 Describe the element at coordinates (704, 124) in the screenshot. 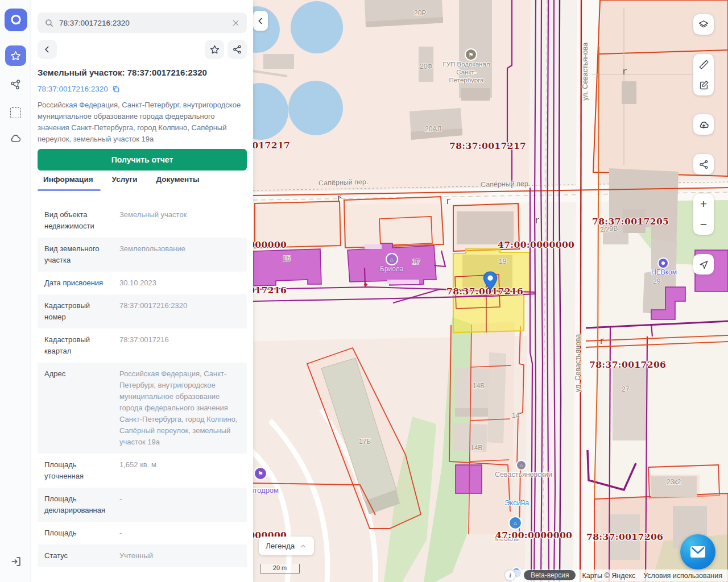

I see `upload-button` at that location.